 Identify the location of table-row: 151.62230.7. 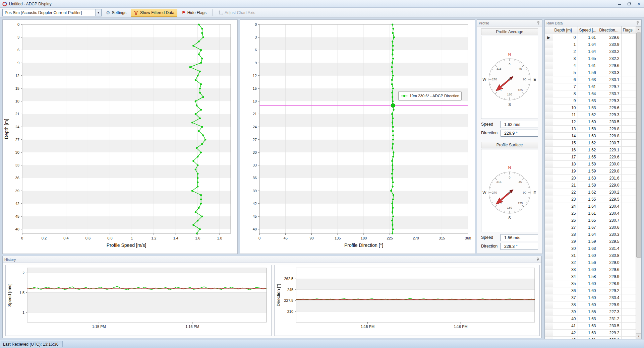
(590, 143).